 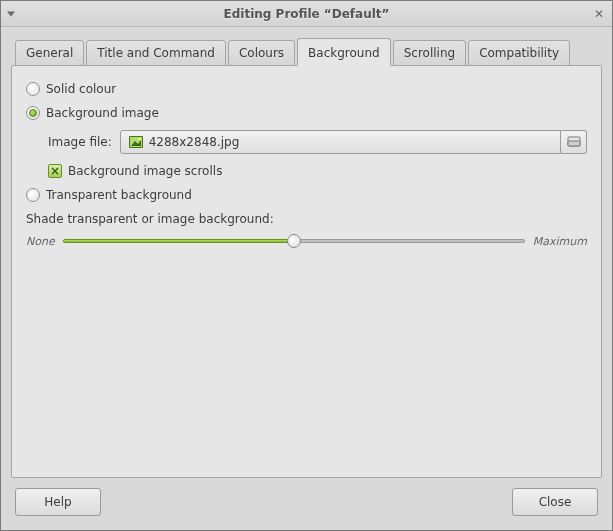 What do you see at coordinates (340, 142) in the screenshot?
I see `image-file-field: 4288x2848.jpg` at bounding box center [340, 142].